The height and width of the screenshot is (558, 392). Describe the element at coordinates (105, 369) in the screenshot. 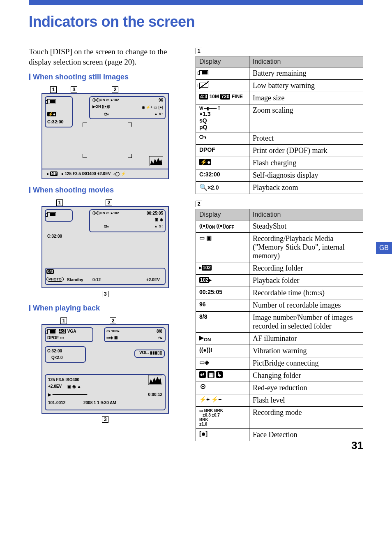

I see `lcd-play: 4:3 VGA DPOF ⊶ ▭ 102▸ 8/8 ▭◈ ▦ ↷ C:32:00…` at that location.